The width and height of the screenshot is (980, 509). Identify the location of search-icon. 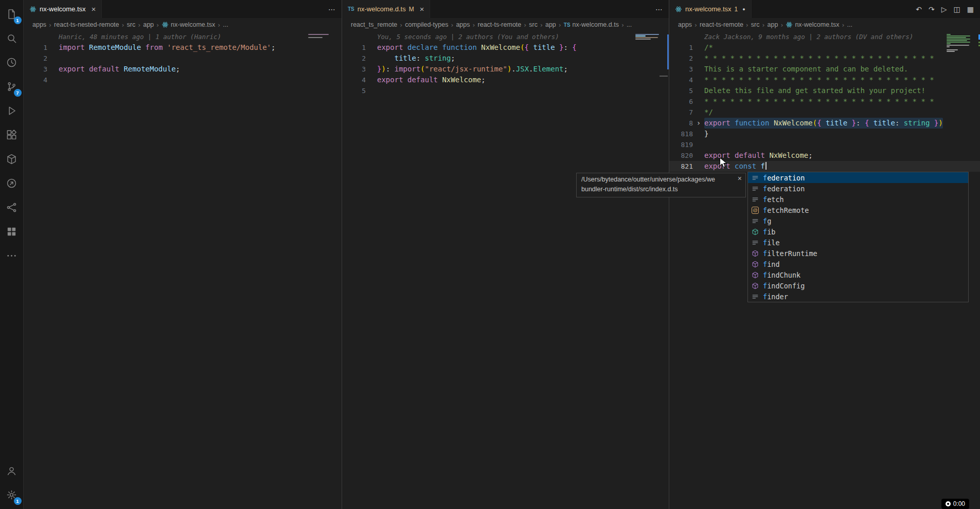
(12, 38).